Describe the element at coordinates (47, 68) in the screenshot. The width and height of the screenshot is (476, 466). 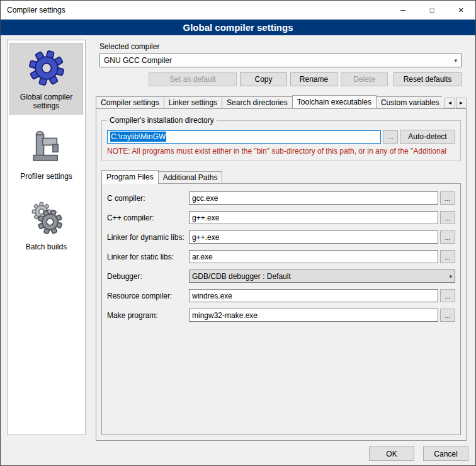
I see `blue-gear-icon` at that location.